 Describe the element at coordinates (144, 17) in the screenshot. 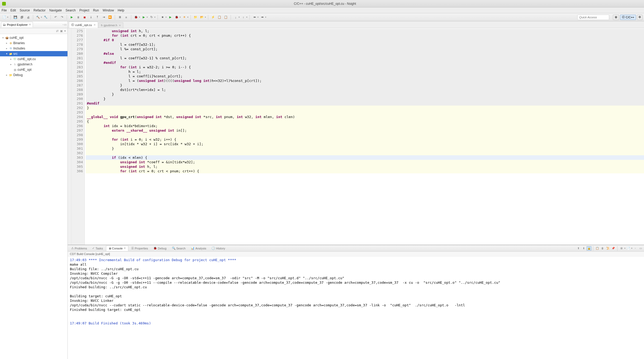

I see `run-icon: ▶` at that location.